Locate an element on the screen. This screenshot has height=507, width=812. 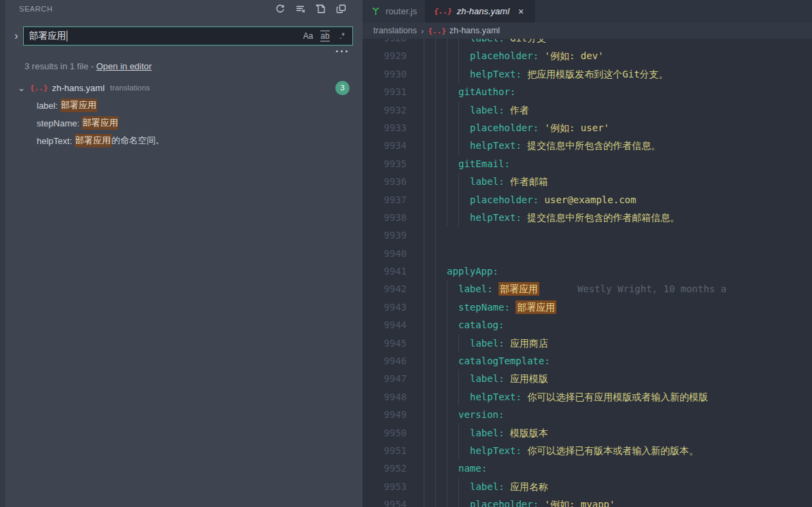
code-line: 9936label: 作者邮箱 is located at coordinates (588, 181).